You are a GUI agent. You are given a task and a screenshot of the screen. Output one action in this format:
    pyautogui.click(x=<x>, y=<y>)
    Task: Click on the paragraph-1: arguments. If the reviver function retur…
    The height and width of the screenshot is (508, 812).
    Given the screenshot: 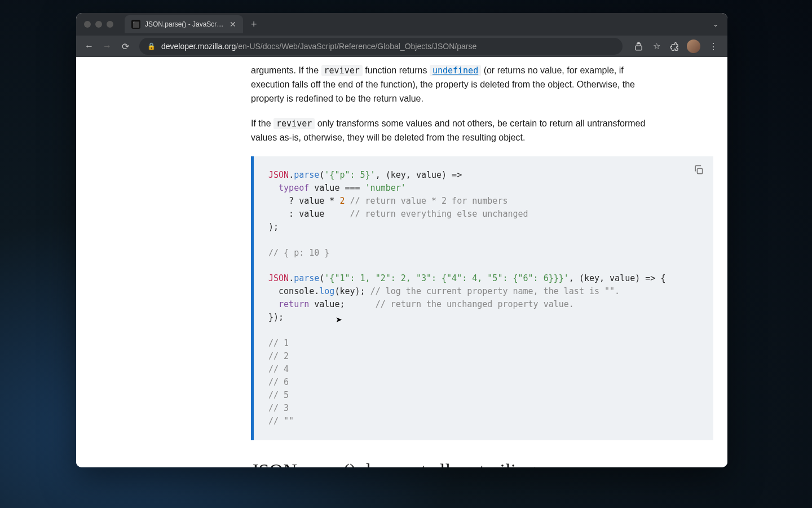 What is the action you would take?
    pyautogui.click(x=457, y=85)
    